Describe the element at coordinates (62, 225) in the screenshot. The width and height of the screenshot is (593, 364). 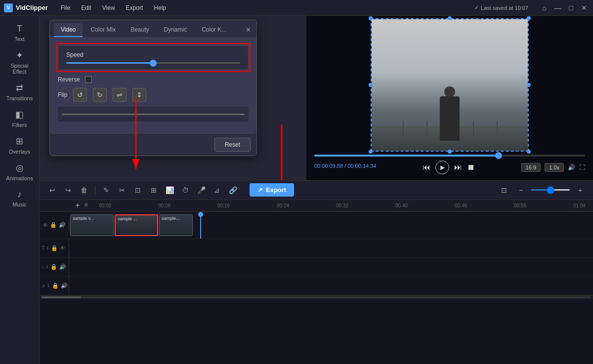
I see `track-audio-icon: 🔊` at that location.